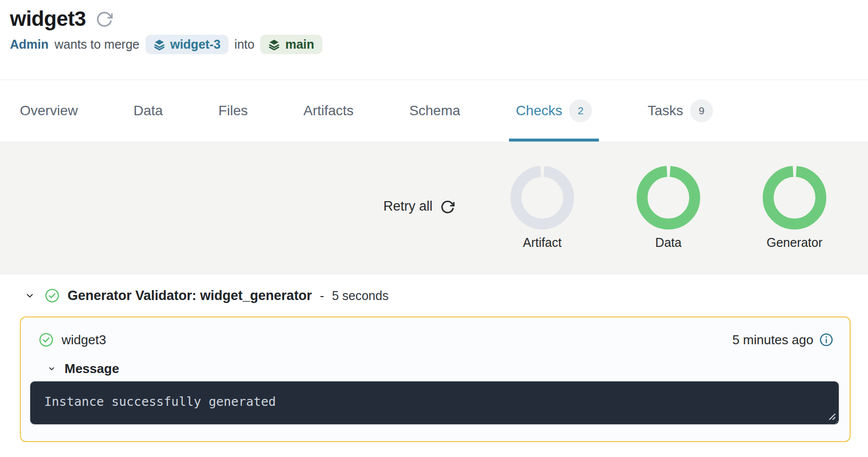 The width and height of the screenshot is (868, 457). What do you see at coordinates (702, 111) in the screenshot?
I see `tasks-count-badge: 9` at bounding box center [702, 111].